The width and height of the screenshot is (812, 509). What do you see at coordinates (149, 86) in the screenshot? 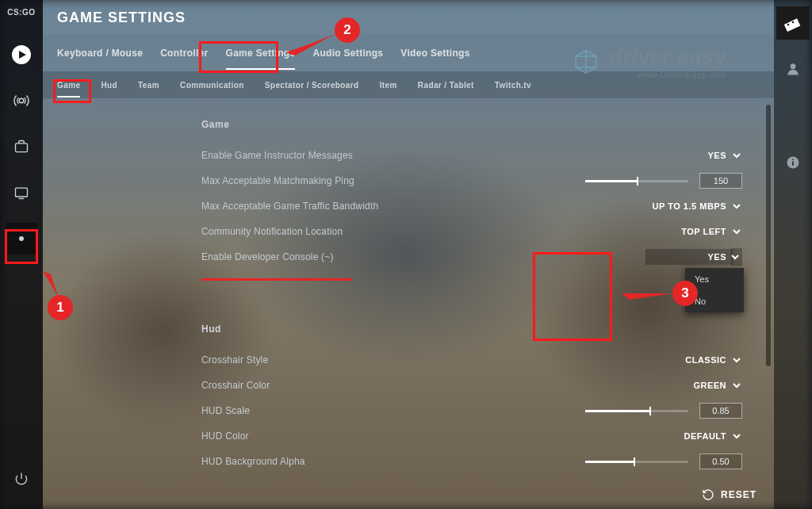
I see `subtab-team: Team` at bounding box center [149, 86].